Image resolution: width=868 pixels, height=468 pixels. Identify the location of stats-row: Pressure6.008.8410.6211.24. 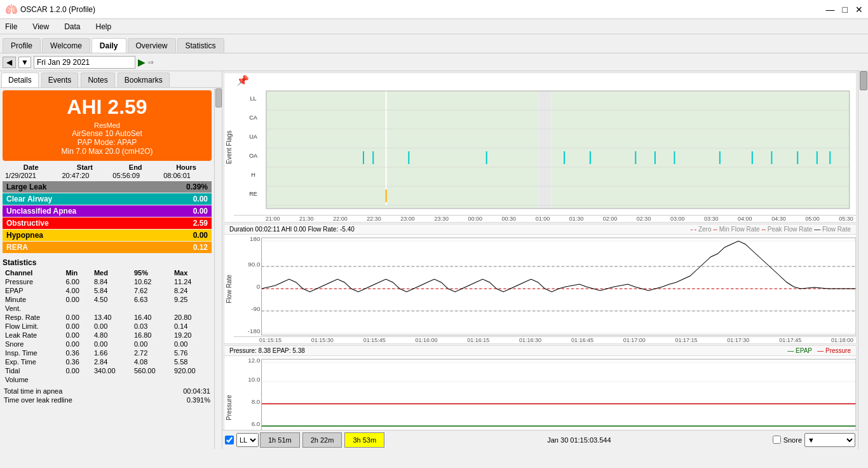
(107, 282).